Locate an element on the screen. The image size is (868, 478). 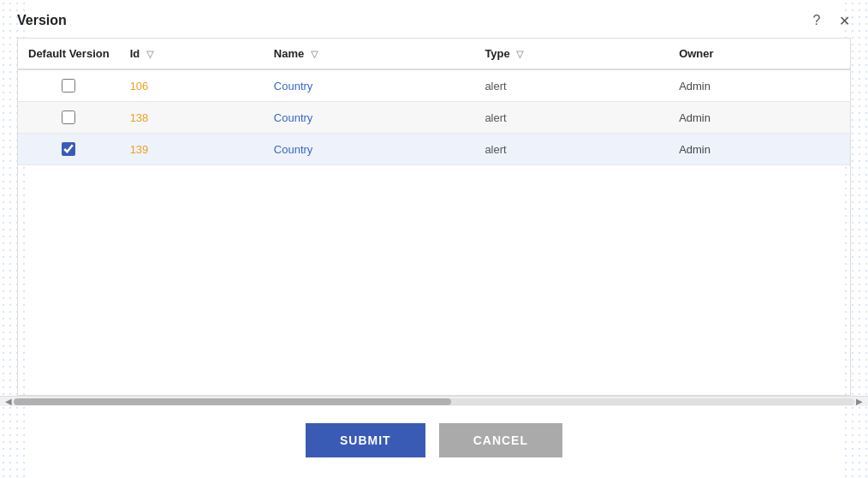
id-filter-icon: ▽ is located at coordinates (150, 55).